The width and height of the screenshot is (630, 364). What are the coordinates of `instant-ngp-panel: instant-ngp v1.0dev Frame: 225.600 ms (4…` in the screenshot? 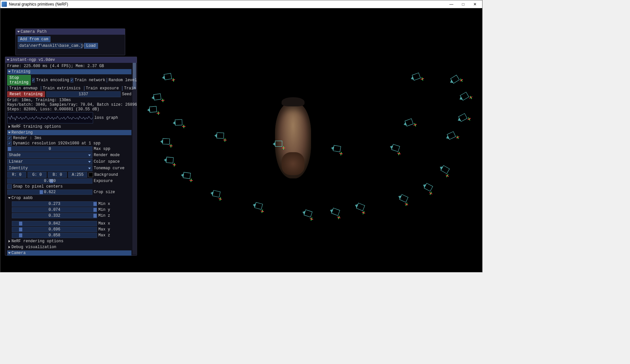 It's located at (71, 156).